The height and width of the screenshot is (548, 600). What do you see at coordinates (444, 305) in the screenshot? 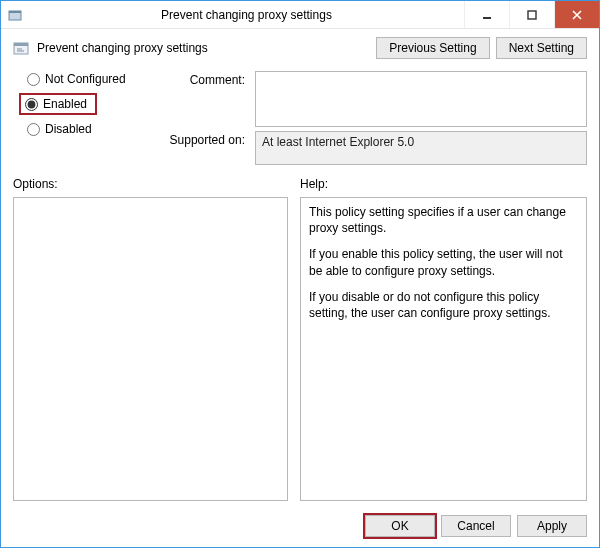
I see `help-paragraph-3: If you disable or do not configure this …` at bounding box center [444, 305].